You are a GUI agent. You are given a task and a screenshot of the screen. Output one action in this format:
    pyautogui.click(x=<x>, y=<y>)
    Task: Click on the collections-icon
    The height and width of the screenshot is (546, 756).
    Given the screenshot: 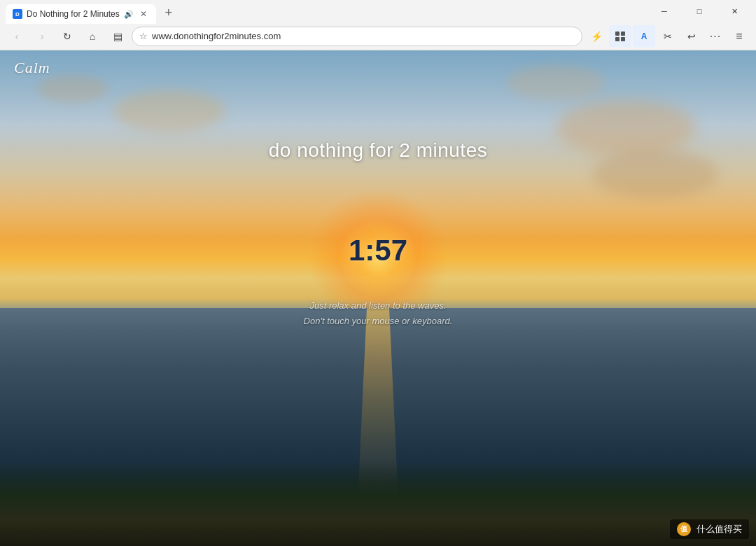 What is the action you would take?
    pyautogui.click(x=620, y=36)
    